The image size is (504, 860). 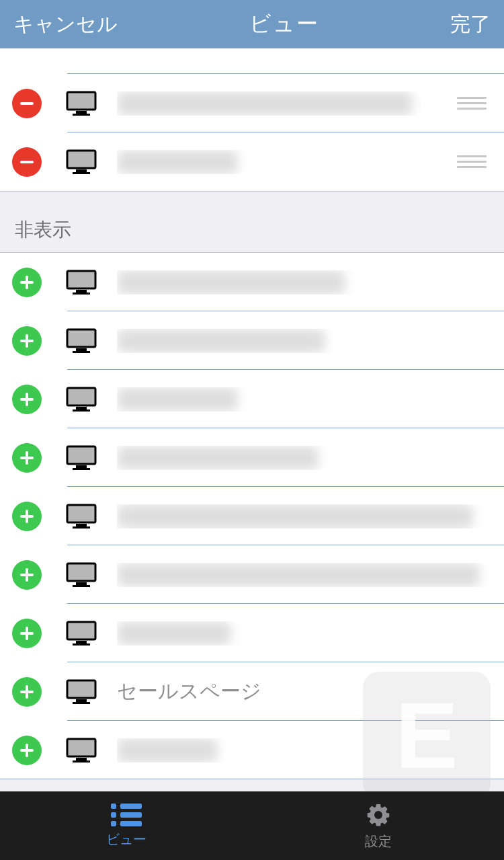 I want to click on done-button: 完了, so click(x=470, y=24).